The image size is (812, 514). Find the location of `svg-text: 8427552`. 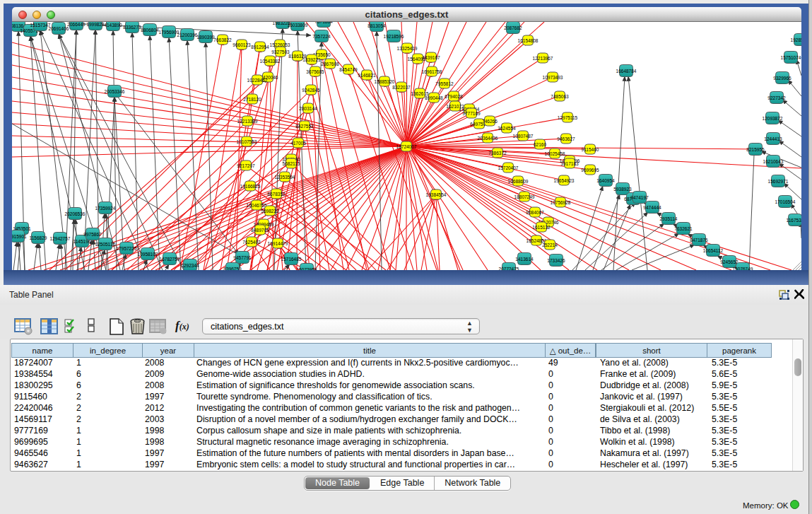

svg-text: 8427552 is located at coordinates (305, 126).